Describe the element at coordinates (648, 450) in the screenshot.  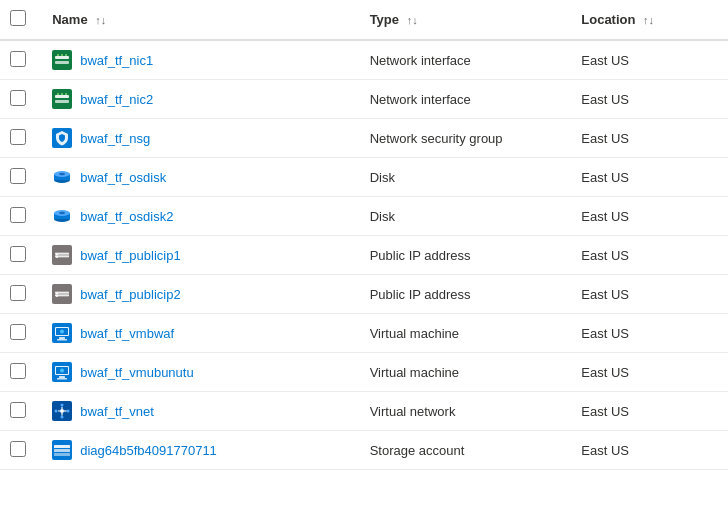
I see `row-location-cell-10: East US` at that location.